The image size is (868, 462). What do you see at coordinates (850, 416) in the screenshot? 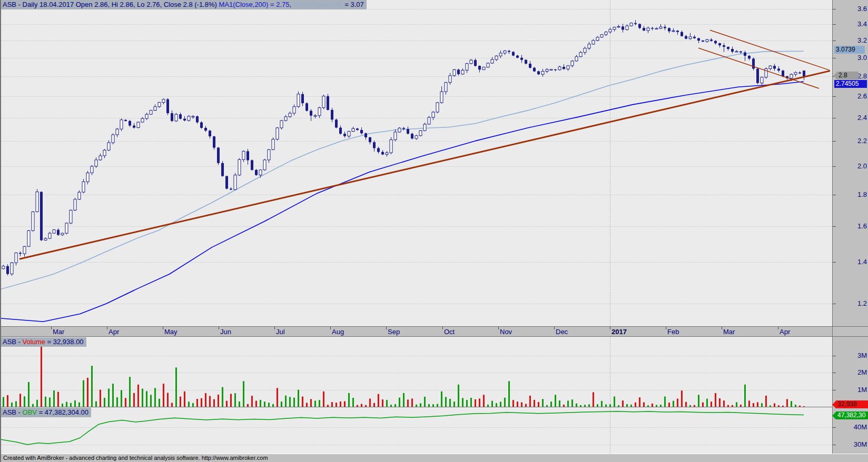
I see `last-obv-marker: 47,382,30` at bounding box center [850, 416].